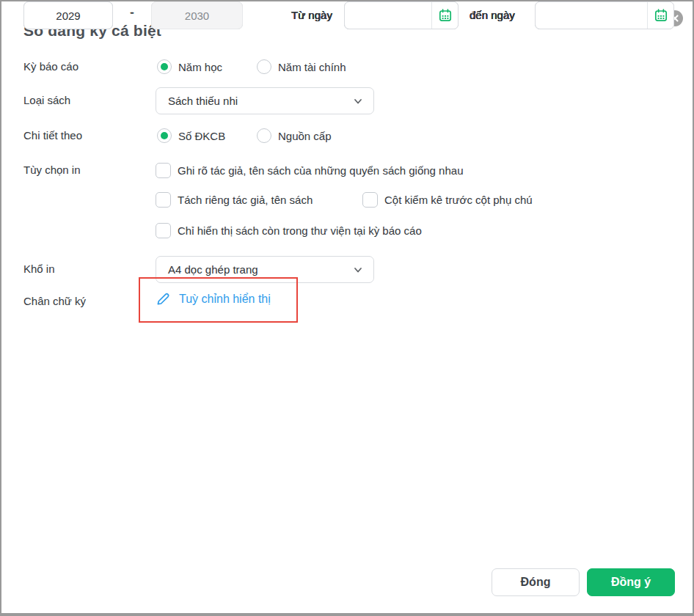 The width and height of the screenshot is (694, 616). What do you see at coordinates (305, 136) in the screenshot?
I see `radio-nguon-cap-label: Nguồn cấp` at bounding box center [305, 136].